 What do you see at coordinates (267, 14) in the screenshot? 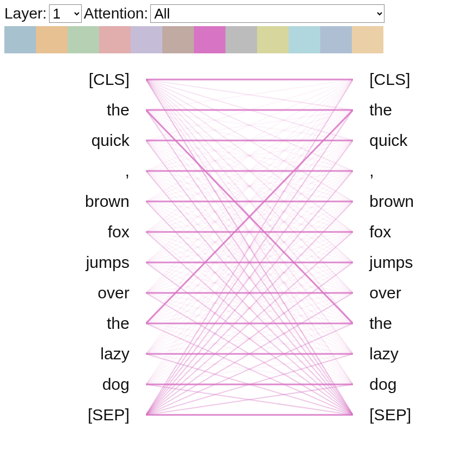
I see `attention-select: All` at bounding box center [267, 14].